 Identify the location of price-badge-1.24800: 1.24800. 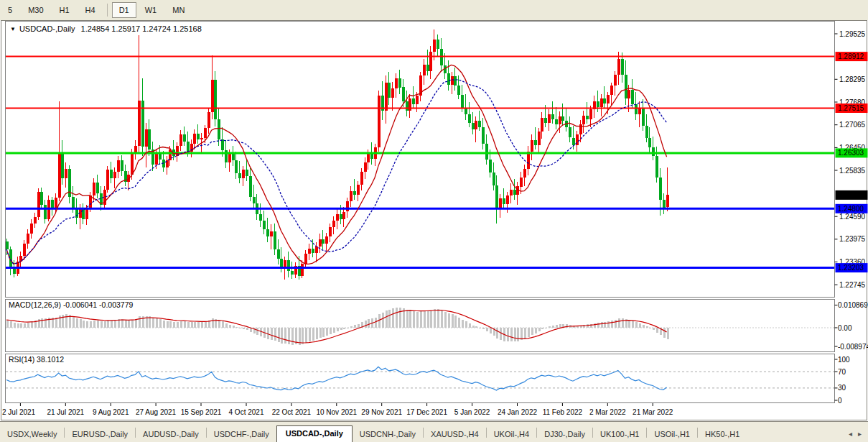
(851, 208).